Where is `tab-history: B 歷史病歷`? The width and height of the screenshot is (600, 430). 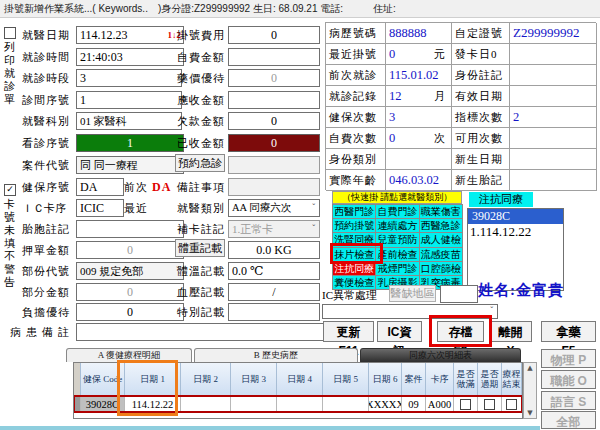 tab-history: B 歷史病歷 is located at coordinates (276, 355).